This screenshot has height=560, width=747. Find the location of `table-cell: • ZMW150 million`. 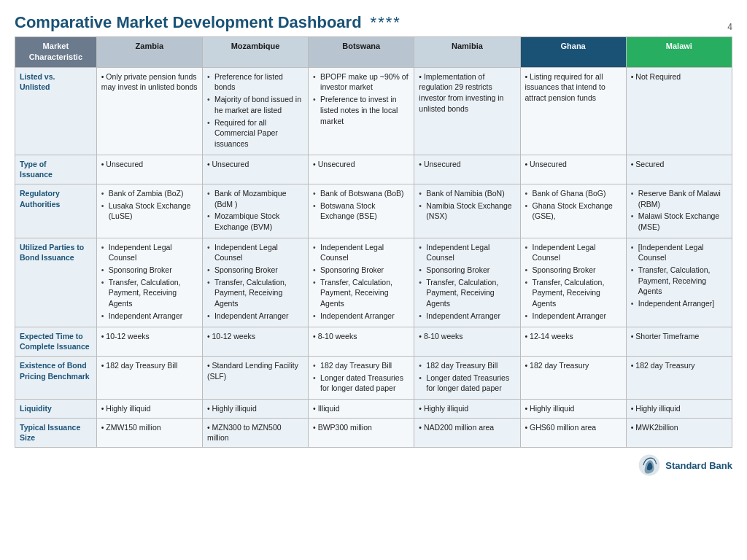

table-cell: • ZMW150 million is located at coordinates (149, 432).